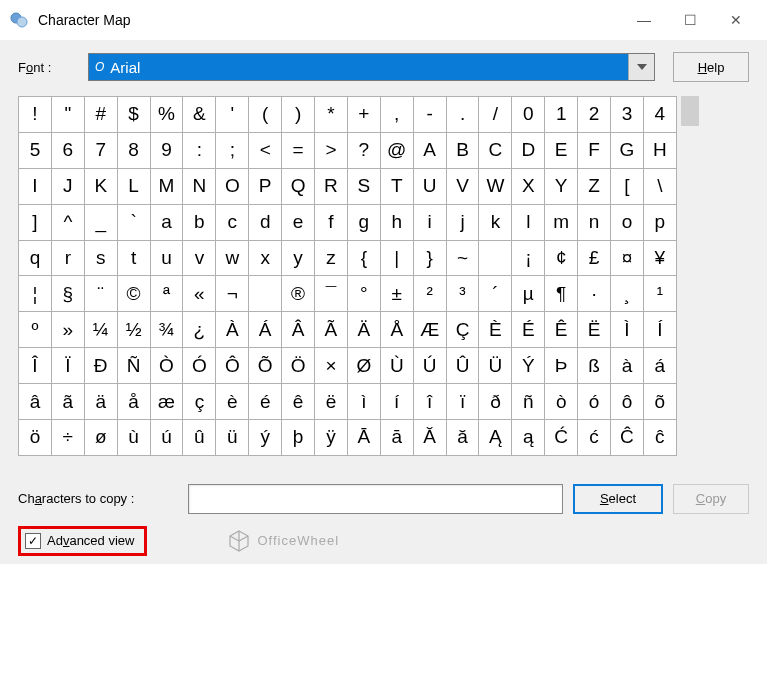  What do you see at coordinates (298, 402) in the screenshot?
I see `character-cell: ê` at bounding box center [298, 402].